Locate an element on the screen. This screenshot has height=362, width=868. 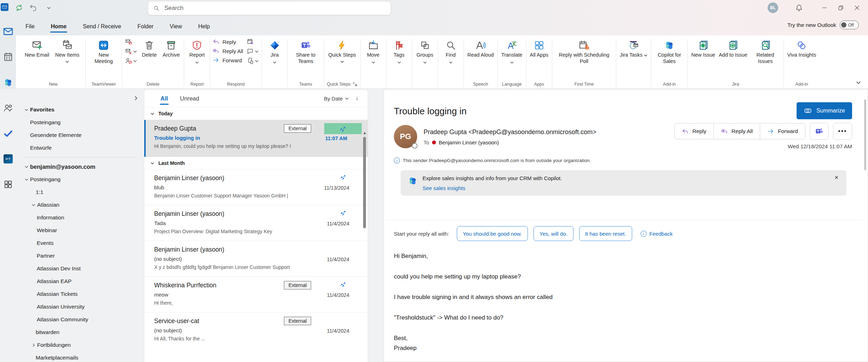
menu-view: View is located at coordinates (176, 28).